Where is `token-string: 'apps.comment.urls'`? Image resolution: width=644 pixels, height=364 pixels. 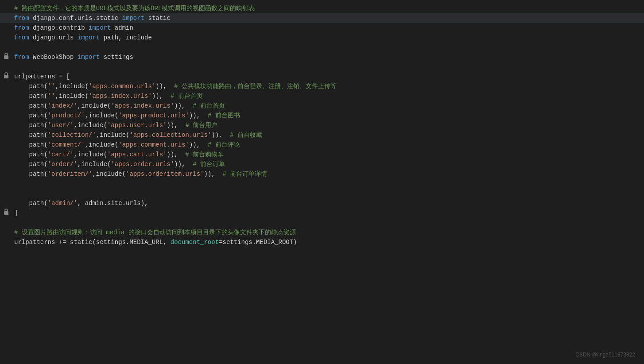 token-string: 'apps.comment.urls' is located at coordinates (154, 145).